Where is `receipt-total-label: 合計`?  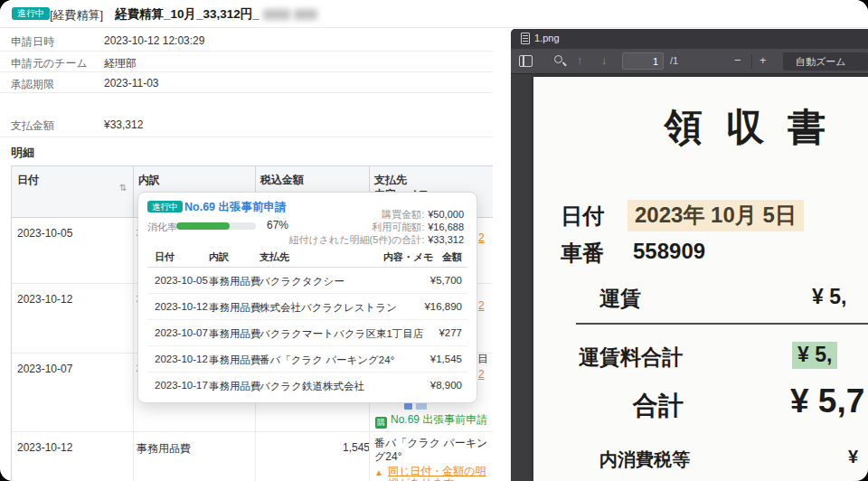 receipt-total-label: 合計 is located at coordinates (658, 406).